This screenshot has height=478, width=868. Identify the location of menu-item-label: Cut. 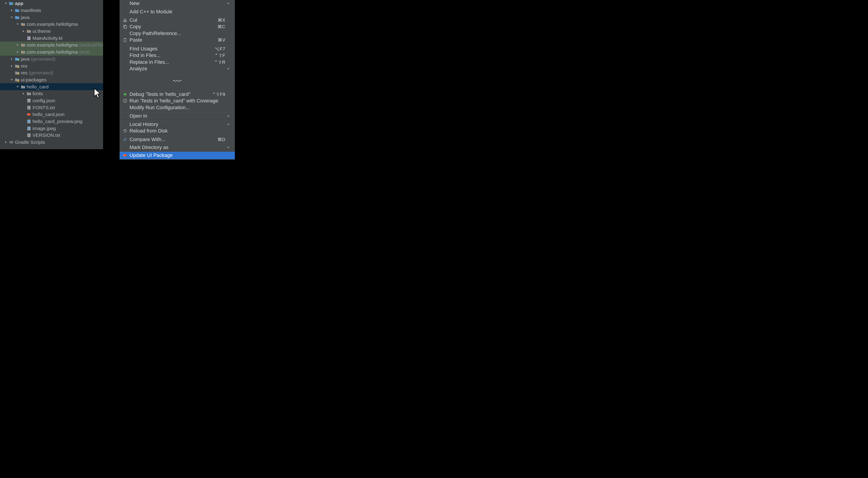
(172, 20).